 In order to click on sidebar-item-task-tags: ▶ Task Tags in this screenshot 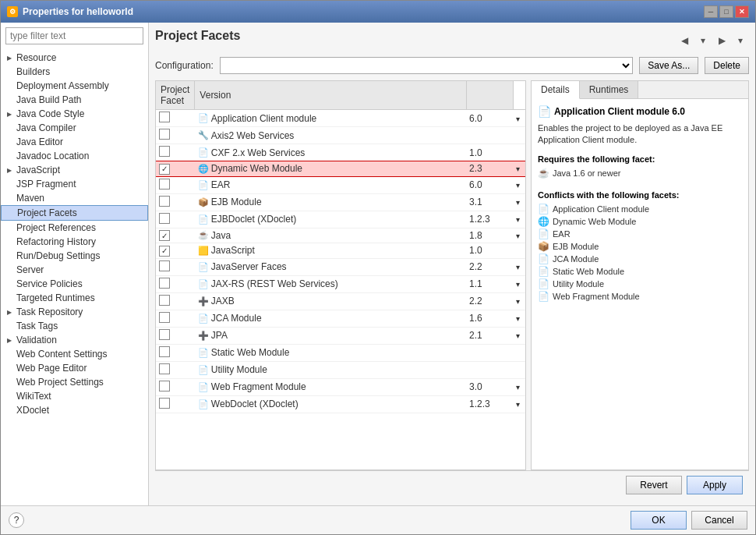, I will do `click(75, 326)`.